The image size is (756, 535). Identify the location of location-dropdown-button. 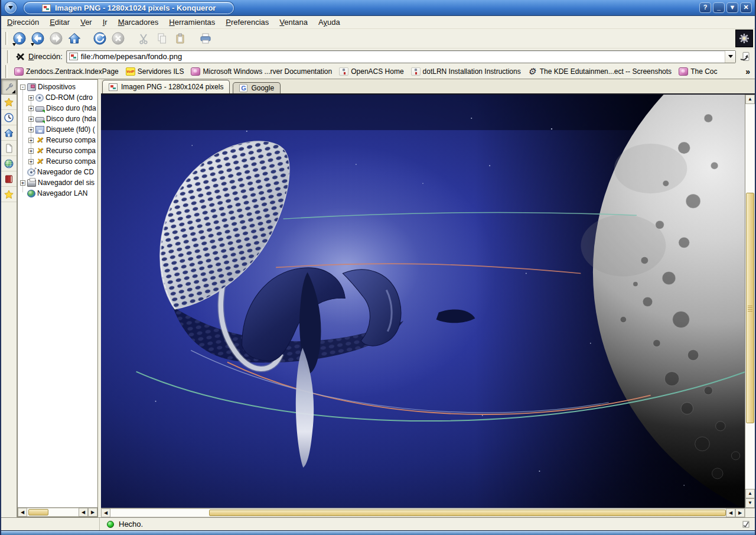
(730, 57).